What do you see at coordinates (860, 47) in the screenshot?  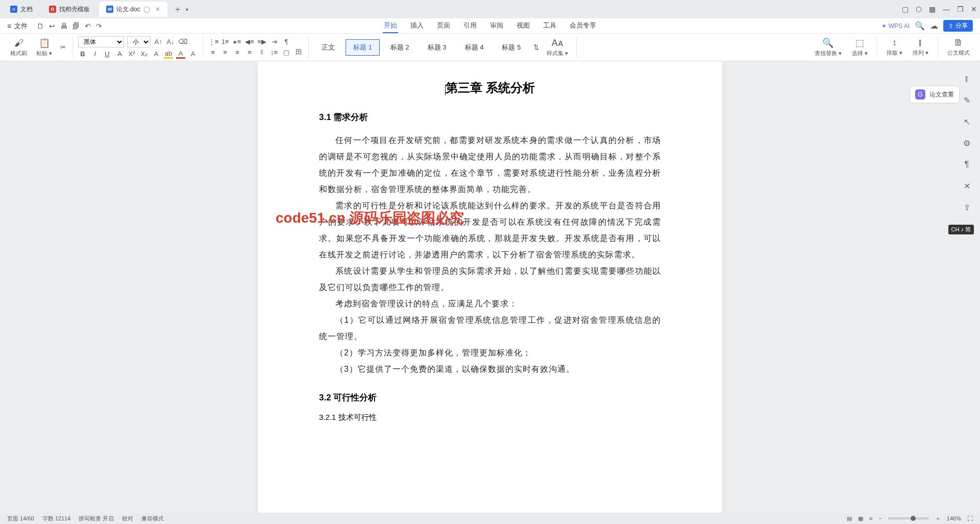 I see `select-button: ⬚选择 ▾` at bounding box center [860, 47].